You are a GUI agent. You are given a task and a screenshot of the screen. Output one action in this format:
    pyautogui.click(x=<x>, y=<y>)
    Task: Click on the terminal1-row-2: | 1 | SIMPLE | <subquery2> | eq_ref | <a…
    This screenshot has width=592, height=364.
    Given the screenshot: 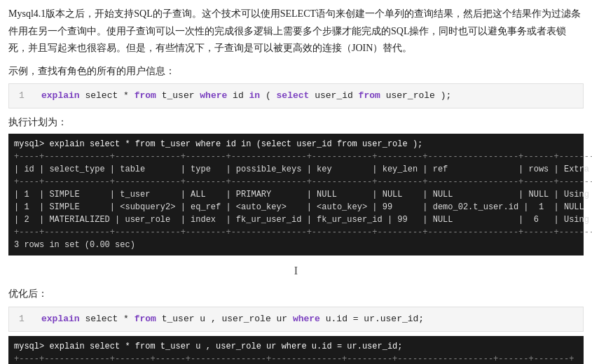 What is the action you would take?
    pyautogui.click(x=296, y=207)
    